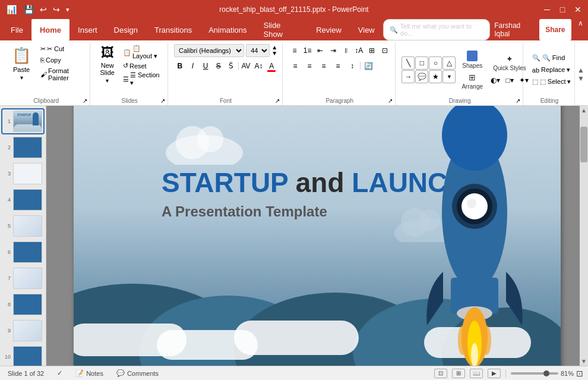 This screenshot has height=380, width=588. I want to click on shape-arrow: →, so click(408, 77).